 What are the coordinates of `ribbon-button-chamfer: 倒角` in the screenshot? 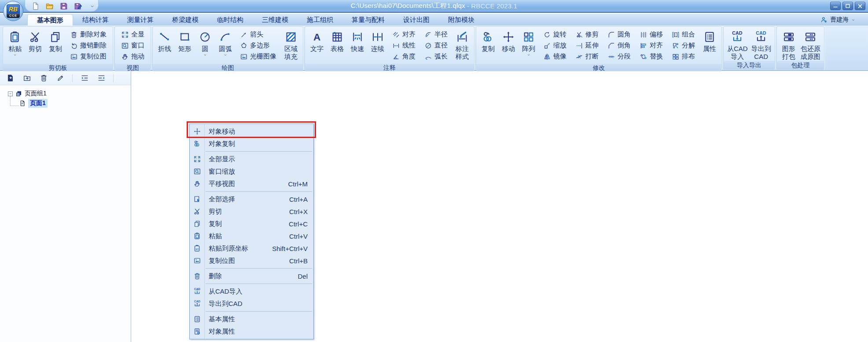 It's located at (619, 46).